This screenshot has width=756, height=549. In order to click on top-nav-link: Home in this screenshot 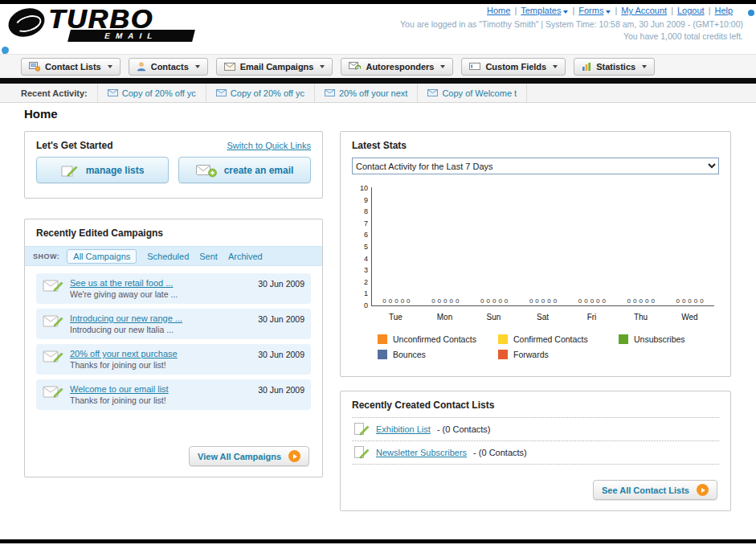, I will do `click(498, 10)`.